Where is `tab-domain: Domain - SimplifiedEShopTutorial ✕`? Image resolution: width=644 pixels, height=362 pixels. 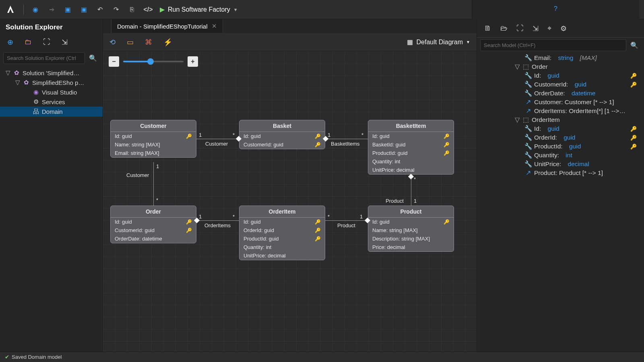
tab-domain: Domain - SimplifiedEShopTutorial ✕ is located at coordinates (167, 26).